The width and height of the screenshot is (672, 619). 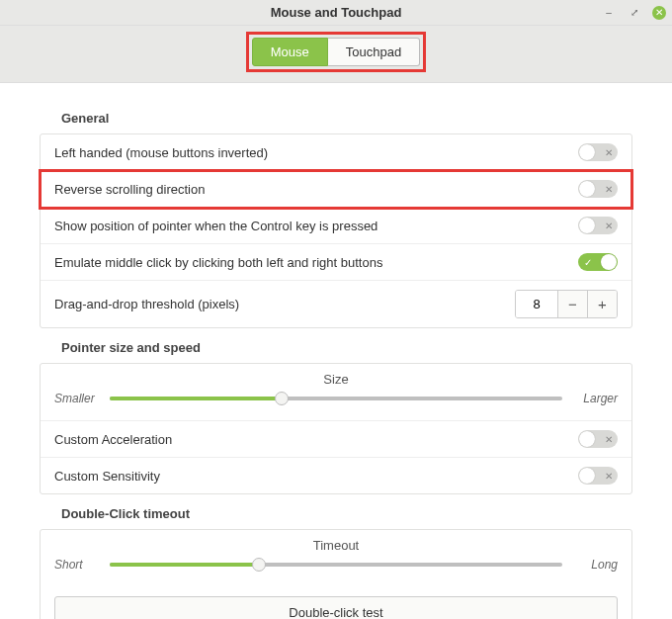 What do you see at coordinates (215, 225) in the screenshot?
I see `show-pointer-label: Show position of pointer when the Contro…` at bounding box center [215, 225].